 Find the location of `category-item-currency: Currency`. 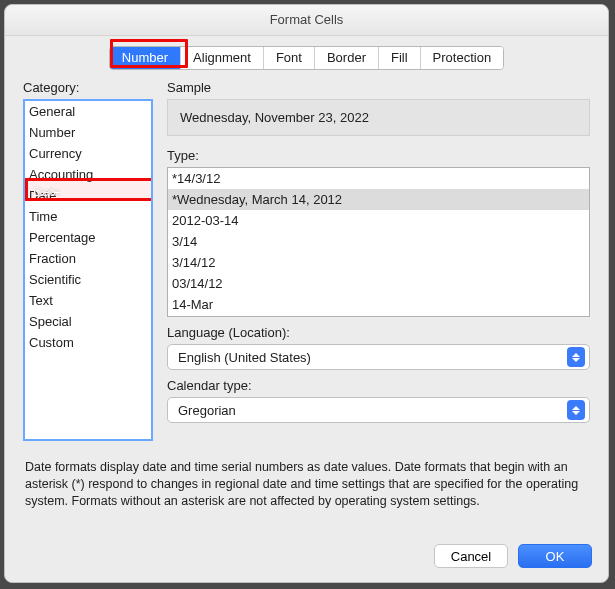

category-item-currency: Currency is located at coordinates (88, 154).